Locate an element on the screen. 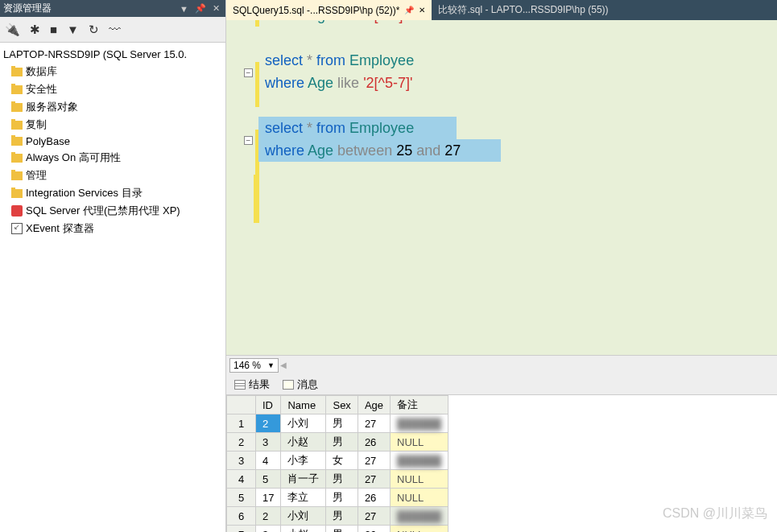 The width and height of the screenshot is (777, 532). server-node: LAPTOP-NRSSD9IP (SQL Server 15.0. is located at coordinates (113, 55).